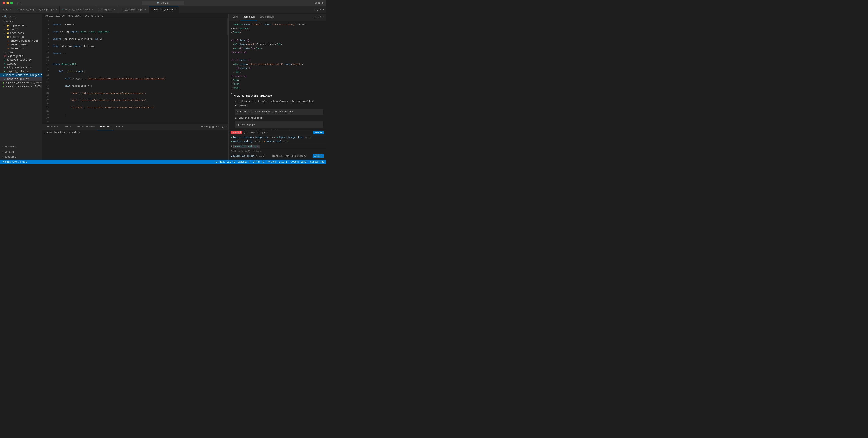 The width and height of the screenshot is (868, 438). Describe the element at coordinates (7, 3) in the screenshot. I see `minimize-button` at that location.